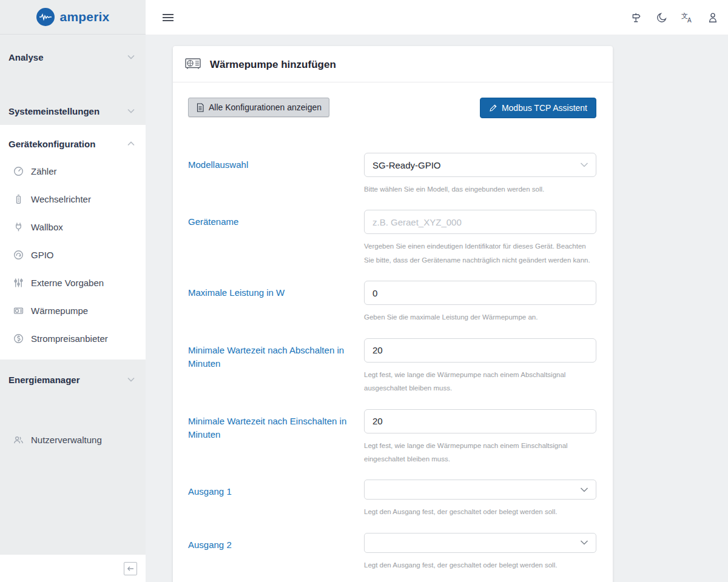  I want to click on meter-icon, so click(18, 171).